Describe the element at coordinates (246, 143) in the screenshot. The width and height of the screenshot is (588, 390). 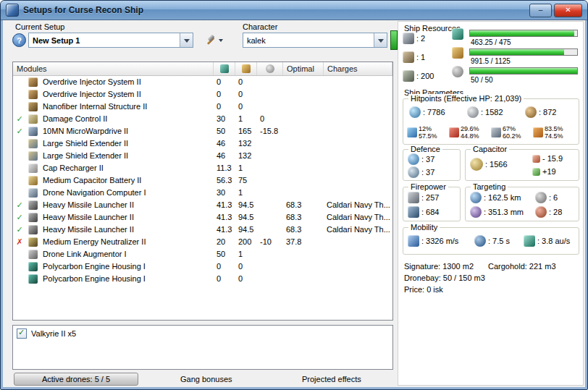
I see `pg-value: 132` at that location.